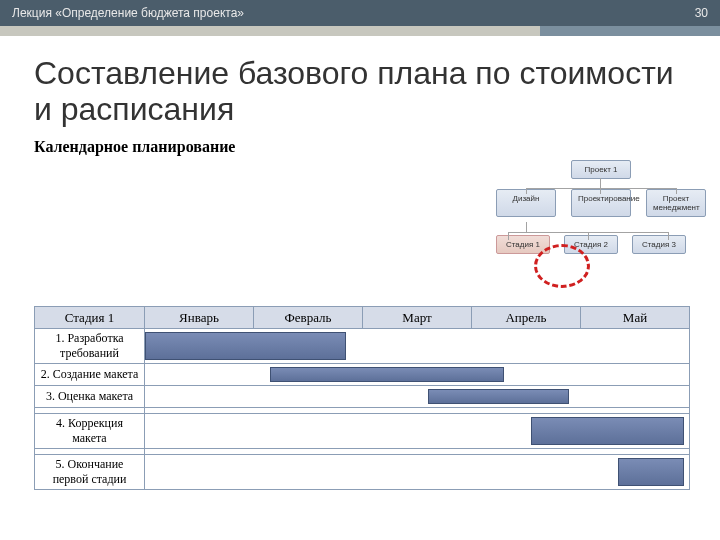  I want to click on gantt-task-label: 4. Коррекция макета, so click(90, 432).